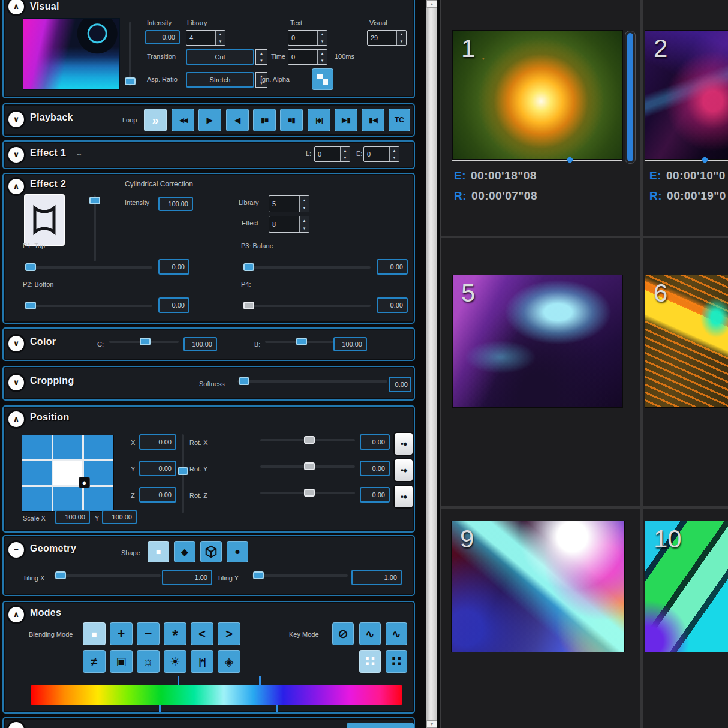 The width and height of the screenshot is (728, 728). I want to click on scroll-down-button: ▼, so click(432, 724).